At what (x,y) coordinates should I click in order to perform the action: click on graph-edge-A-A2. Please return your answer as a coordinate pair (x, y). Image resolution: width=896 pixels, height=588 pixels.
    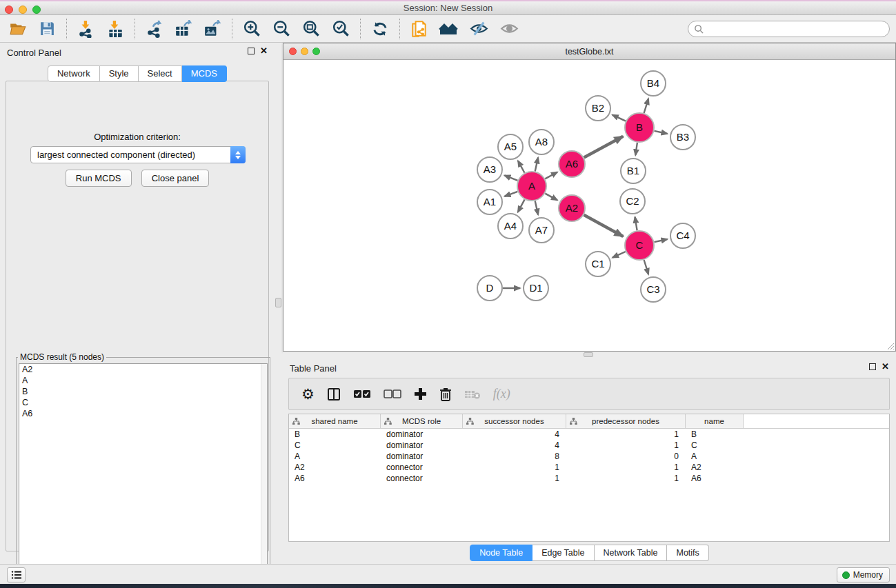
    Looking at the image, I should click on (551, 197).